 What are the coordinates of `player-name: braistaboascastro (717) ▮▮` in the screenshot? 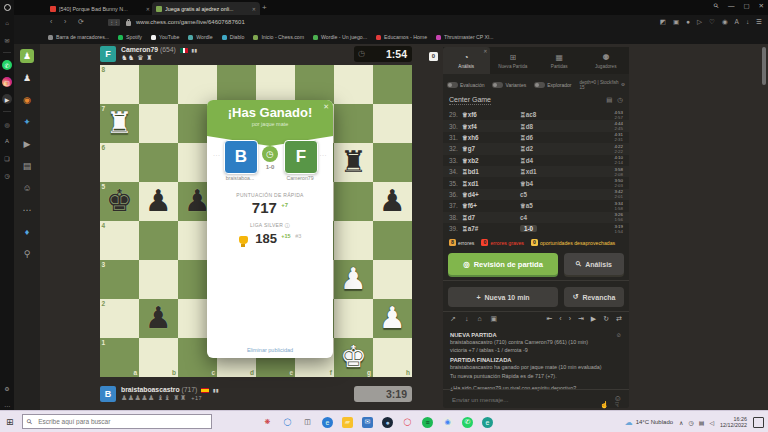 It's located at (170, 390).